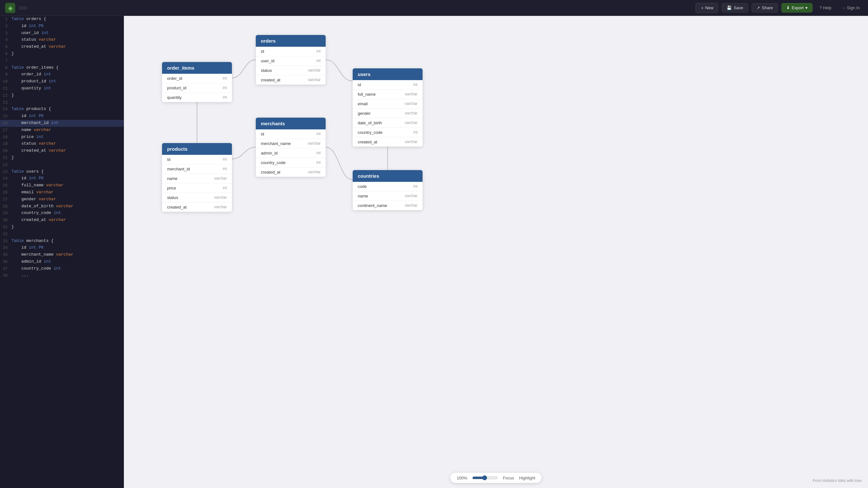 The height and width of the screenshot is (488, 868). I want to click on line-number: 7, so click(6, 61).